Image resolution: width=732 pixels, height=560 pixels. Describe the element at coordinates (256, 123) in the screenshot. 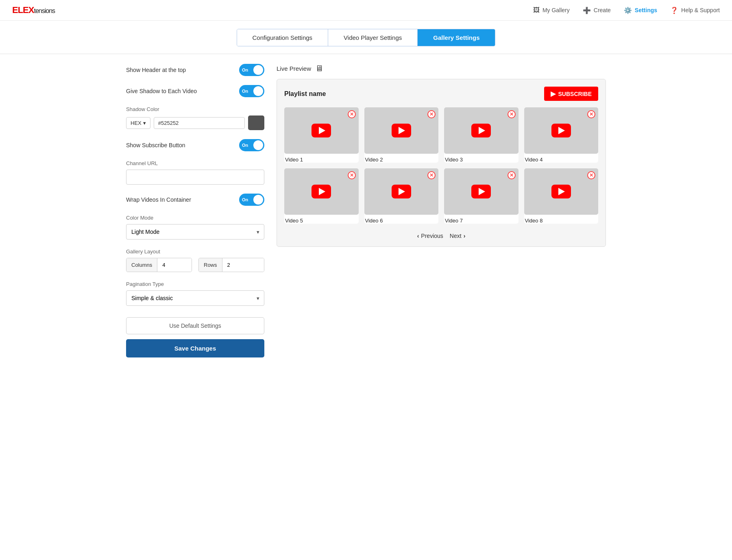

I see `color-swatch` at that location.